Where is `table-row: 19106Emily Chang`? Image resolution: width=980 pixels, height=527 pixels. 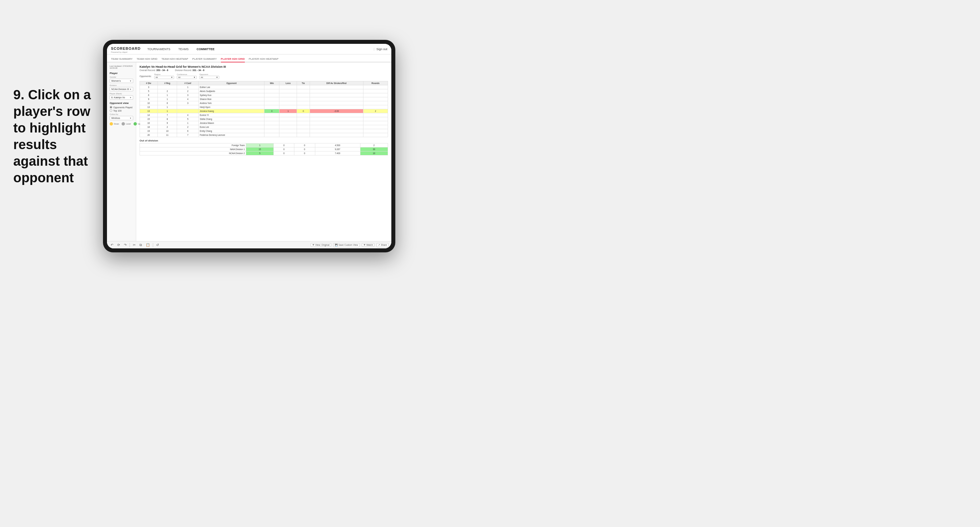 table-row: 19106Emily Chang is located at coordinates (264, 131).